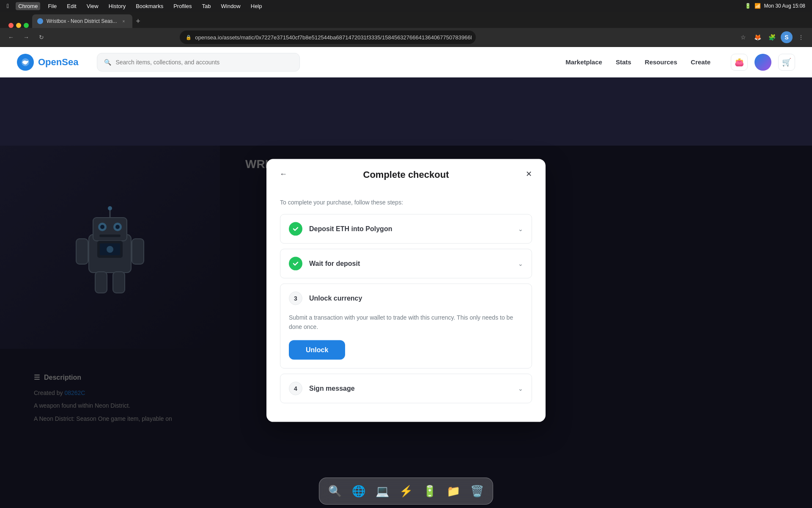 The height and width of the screenshot is (508, 812). What do you see at coordinates (117, 6) in the screenshot?
I see `menu-history: History` at bounding box center [117, 6].